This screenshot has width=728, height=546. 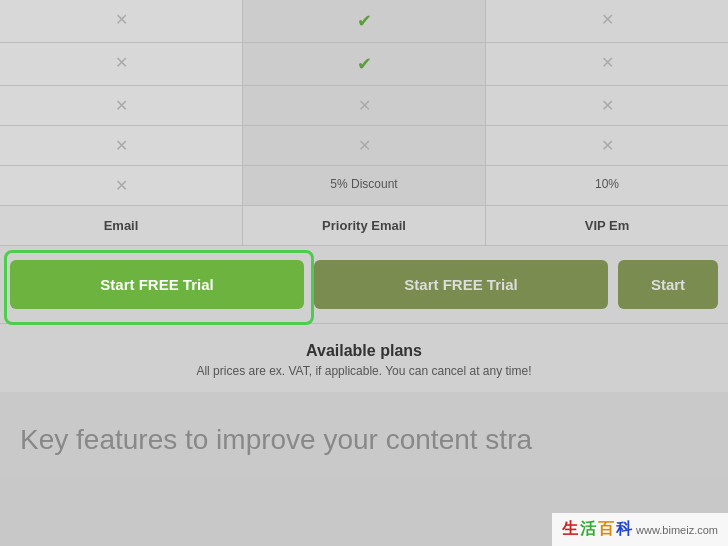 I want to click on watermark-chars: 生 活 百 科, so click(x=597, y=530).